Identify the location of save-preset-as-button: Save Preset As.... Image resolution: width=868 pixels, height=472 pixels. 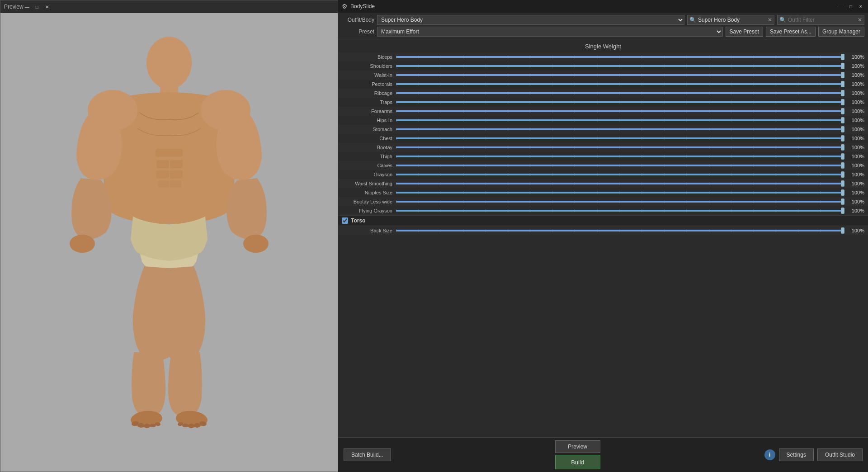
(791, 32).